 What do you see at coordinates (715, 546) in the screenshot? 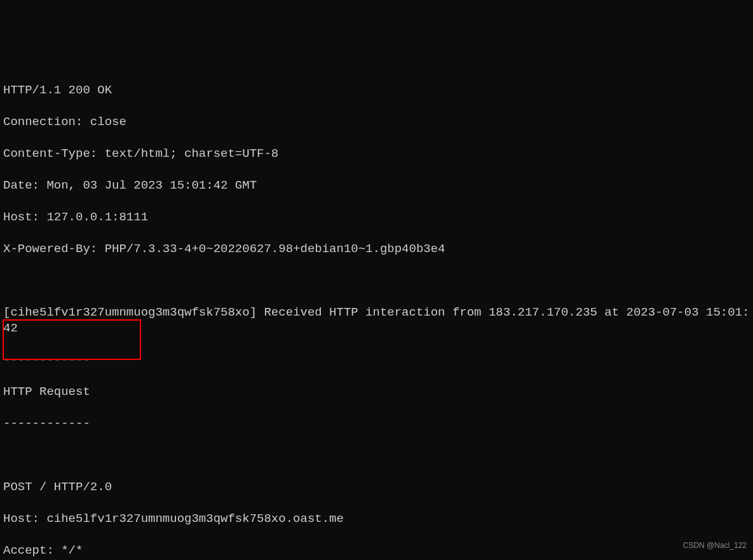
I see `watermark: CSDN @Nacl_122` at bounding box center [715, 546].